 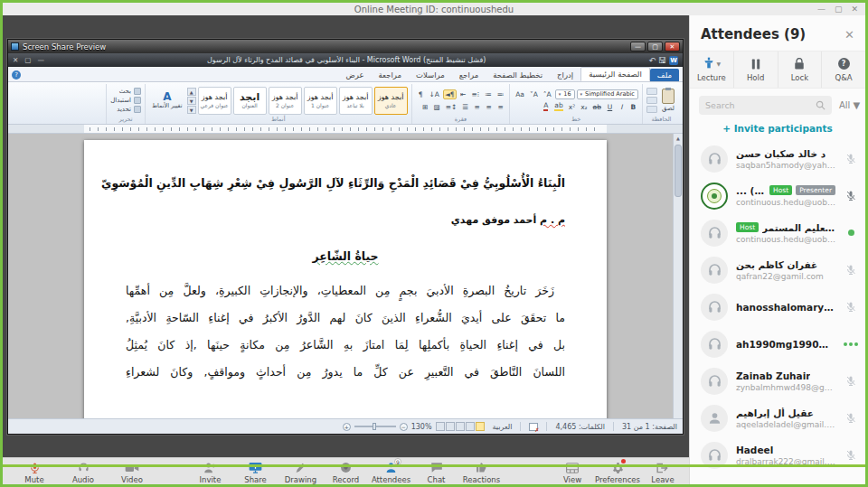 I want to click on text-direction-icon: ¶◄, so click(x=450, y=94).